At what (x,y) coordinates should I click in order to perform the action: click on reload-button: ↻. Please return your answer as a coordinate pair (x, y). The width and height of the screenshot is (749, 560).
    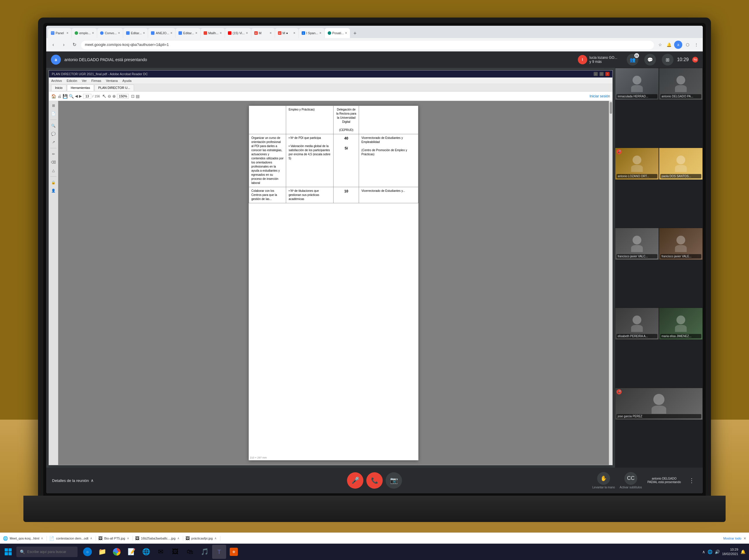
    Looking at the image, I should click on (74, 45).